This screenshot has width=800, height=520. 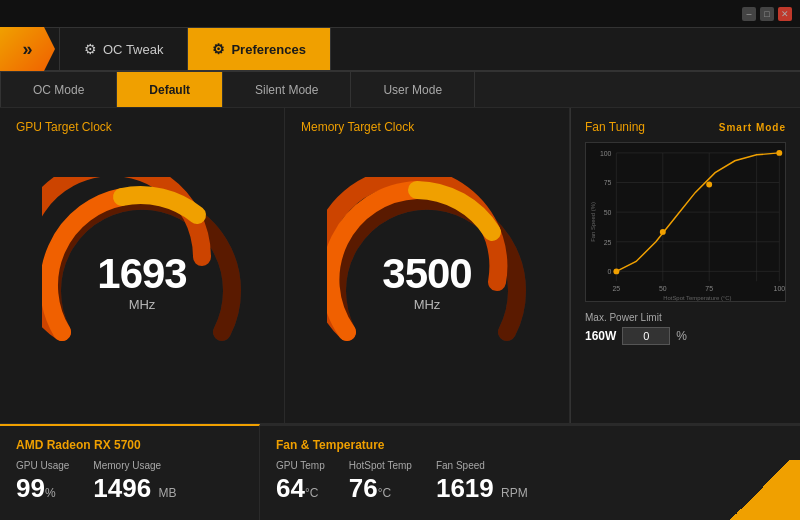 What do you see at coordinates (686, 222) in the screenshot?
I see `fan-chart: 100 75 50 25 0 25 50 75 100 HotSpot Temp…` at bounding box center [686, 222].